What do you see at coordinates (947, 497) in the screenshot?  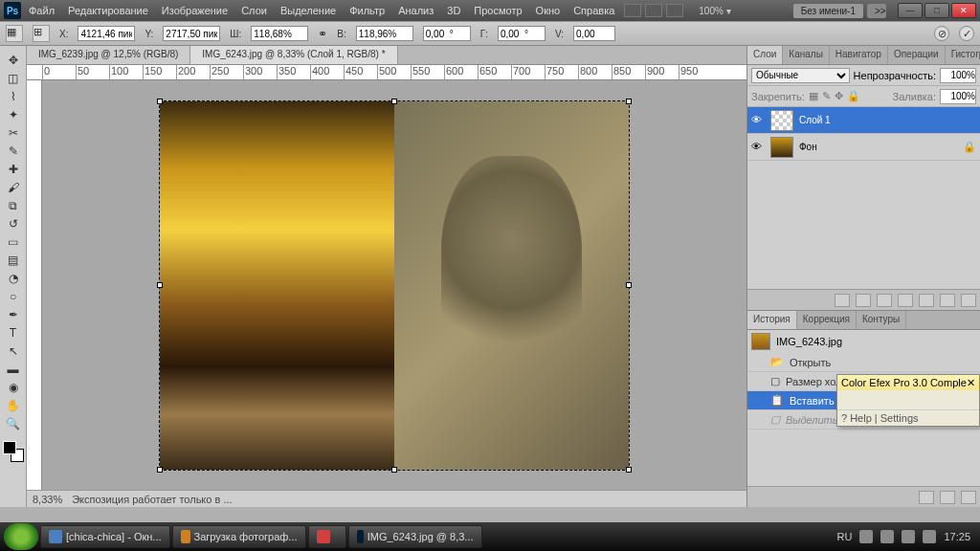 I see `snapshot-icon` at bounding box center [947, 497].